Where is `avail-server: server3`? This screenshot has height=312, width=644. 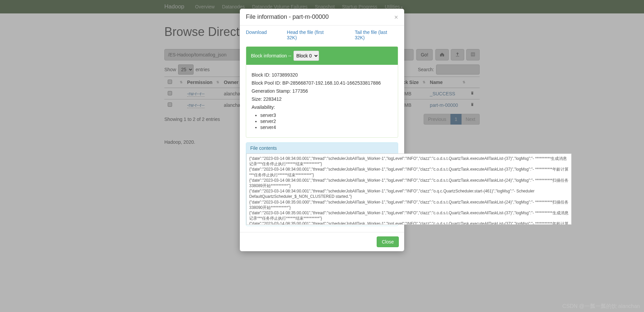 avail-server: server3 is located at coordinates (326, 115).